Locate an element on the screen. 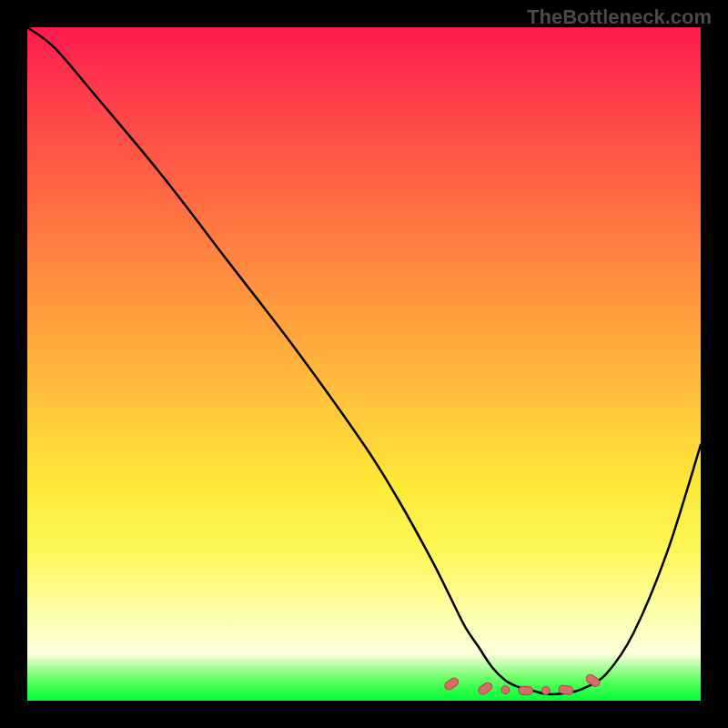  attribution-text: TheBottleneck.com is located at coordinates (619, 17).